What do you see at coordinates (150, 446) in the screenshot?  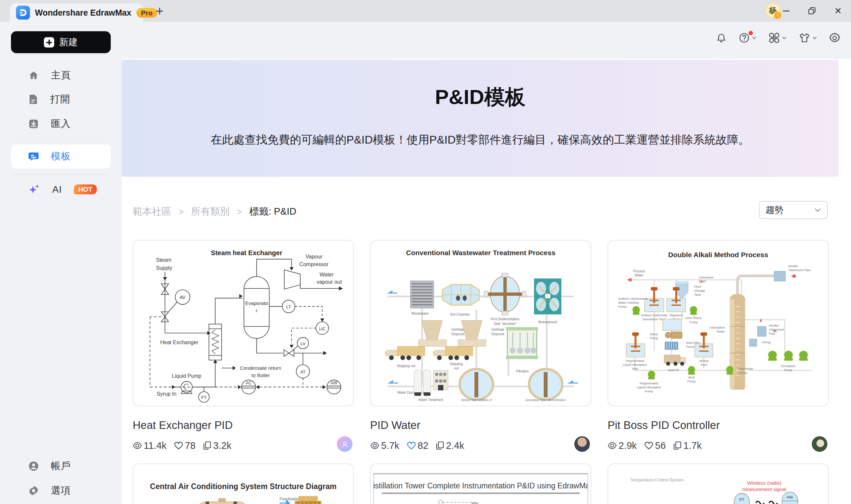 I see `views-stat: 11.4k` at bounding box center [150, 446].